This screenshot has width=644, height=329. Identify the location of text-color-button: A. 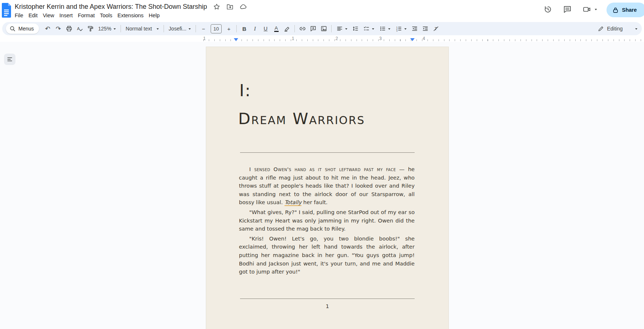
(276, 29).